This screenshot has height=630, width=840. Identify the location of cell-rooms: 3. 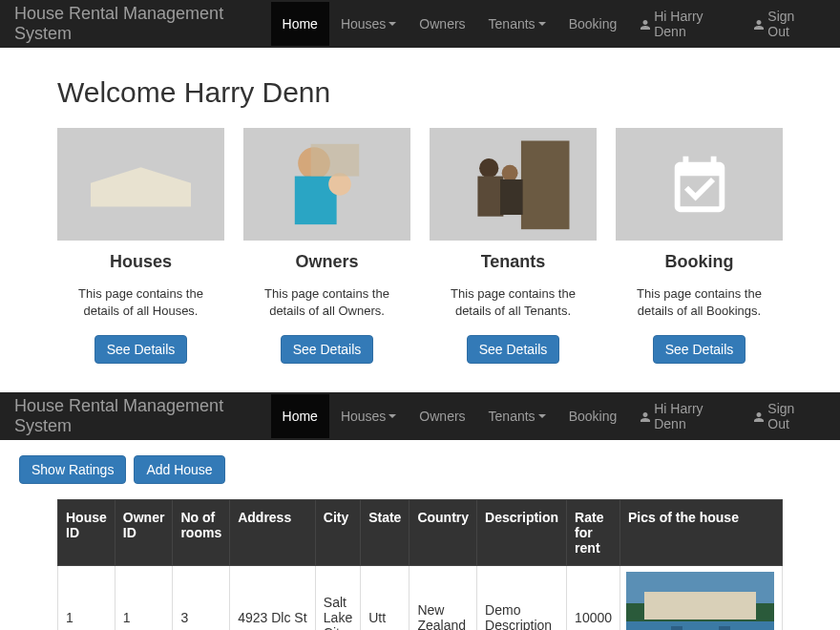
(201, 598).